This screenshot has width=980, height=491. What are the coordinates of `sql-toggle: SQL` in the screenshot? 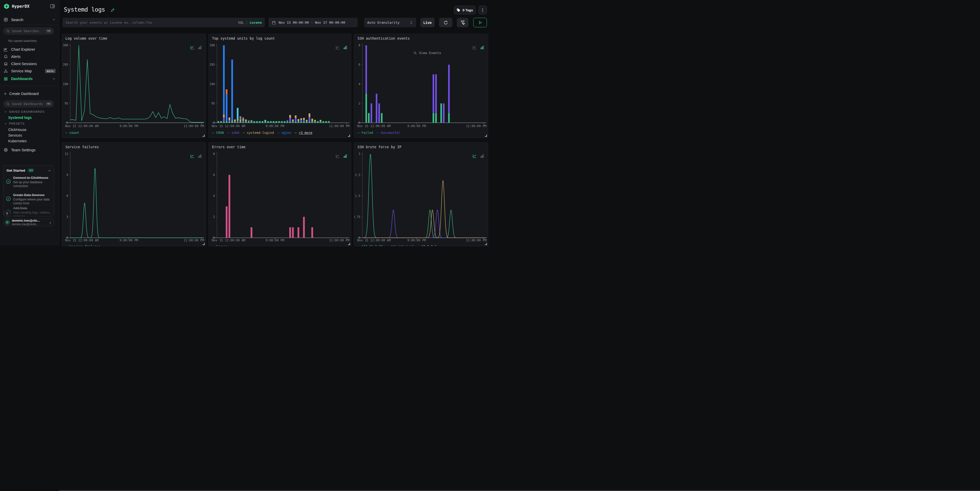 It's located at (241, 22).